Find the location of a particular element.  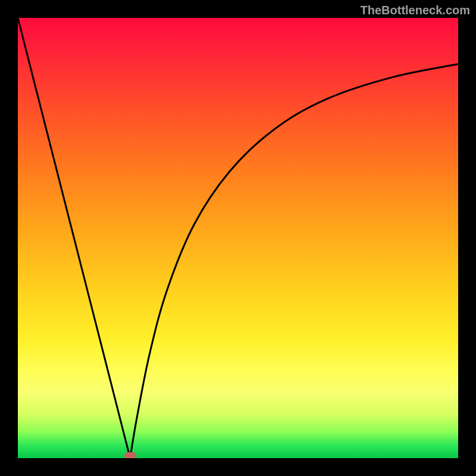

optimal-marker is located at coordinates (130, 455).